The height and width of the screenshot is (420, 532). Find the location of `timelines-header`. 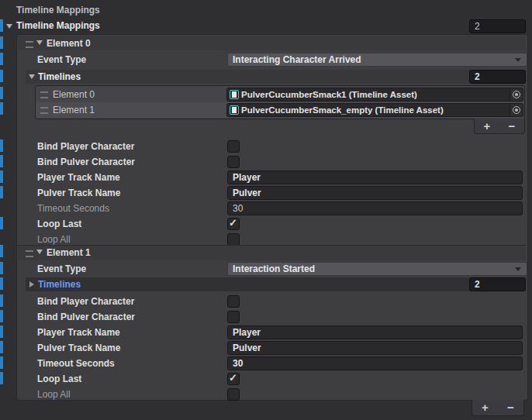

timelines-header is located at coordinates (276, 77).